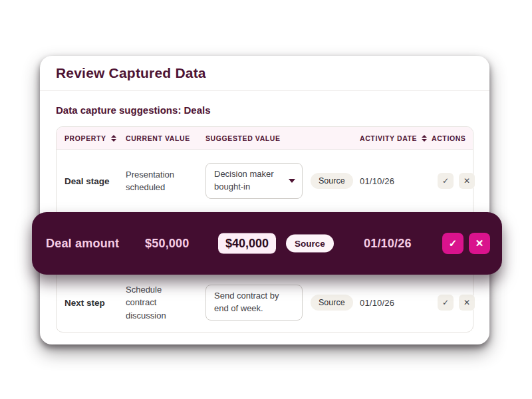  I want to click on current-value: Schedule contract discussion, so click(166, 303).